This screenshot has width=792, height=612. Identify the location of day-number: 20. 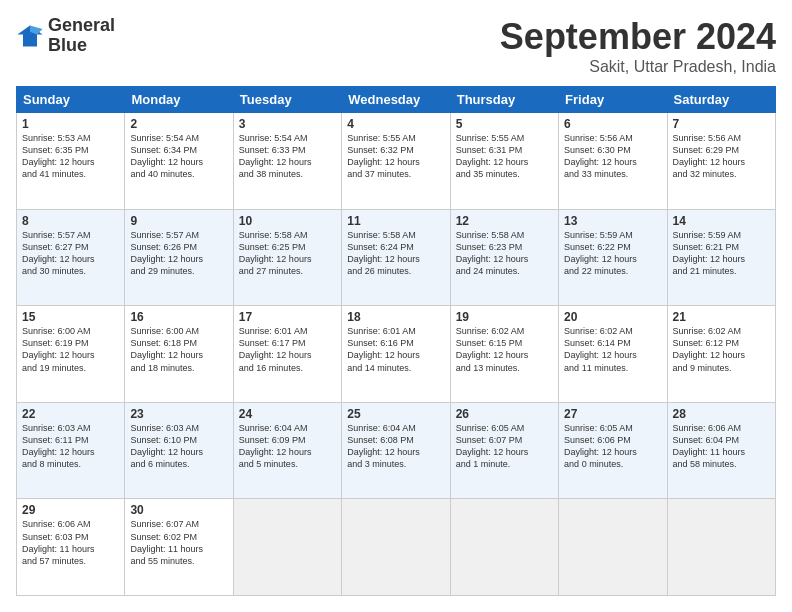
(612, 317).